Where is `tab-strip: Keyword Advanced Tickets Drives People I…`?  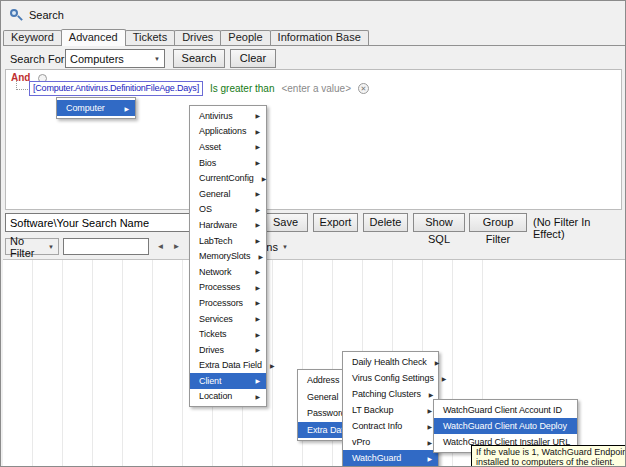 tab-strip: Keyword Advanced Tickets Drives People I… is located at coordinates (314, 38).